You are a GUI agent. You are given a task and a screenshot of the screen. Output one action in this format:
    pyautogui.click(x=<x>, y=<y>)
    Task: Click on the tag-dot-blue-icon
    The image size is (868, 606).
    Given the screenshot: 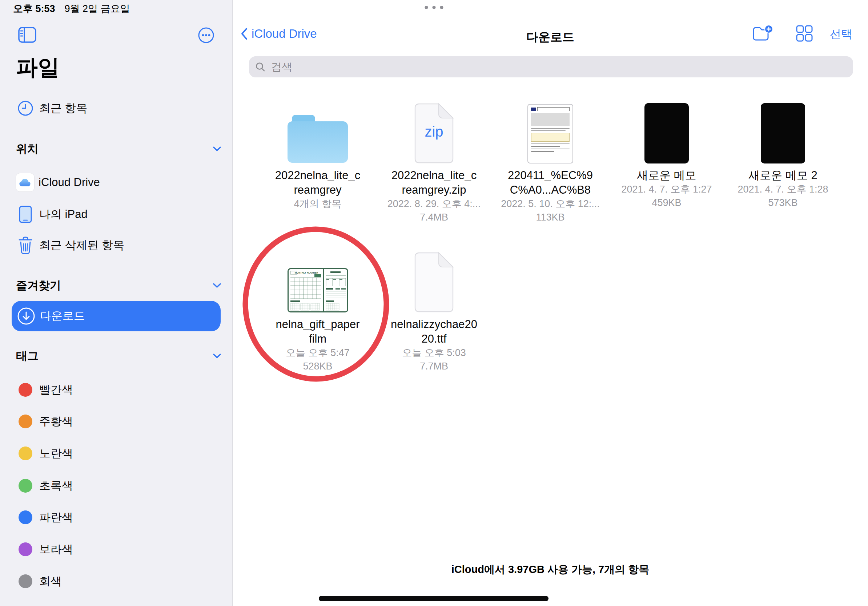 What is the action you would take?
    pyautogui.click(x=25, y=518)
    